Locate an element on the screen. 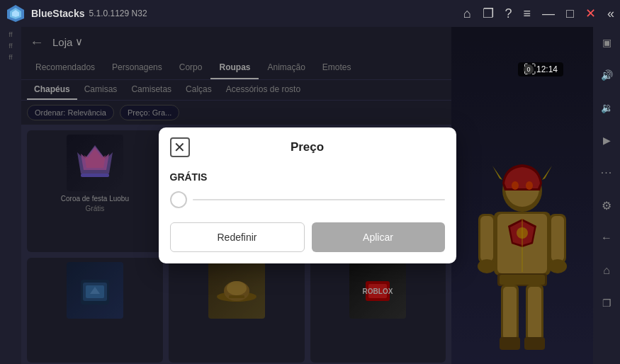 The width and height of the screenshot is (620, 364). left-label-3: ff is located at coordinates (11, 57).